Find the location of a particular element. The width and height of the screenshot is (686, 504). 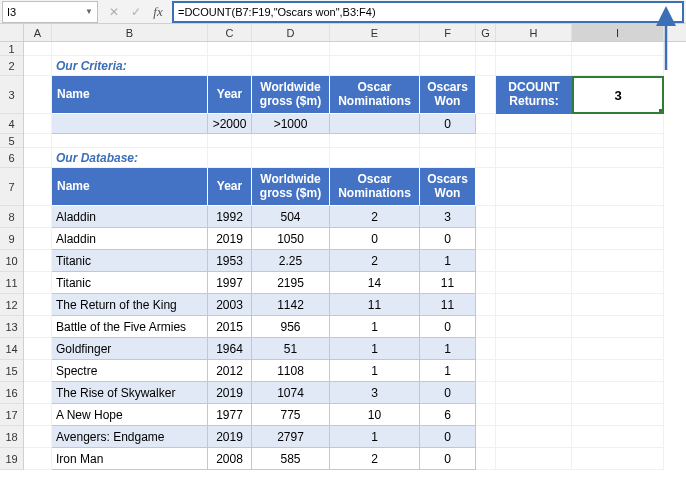

row-header: 11 is located at coordinates (12, 283).